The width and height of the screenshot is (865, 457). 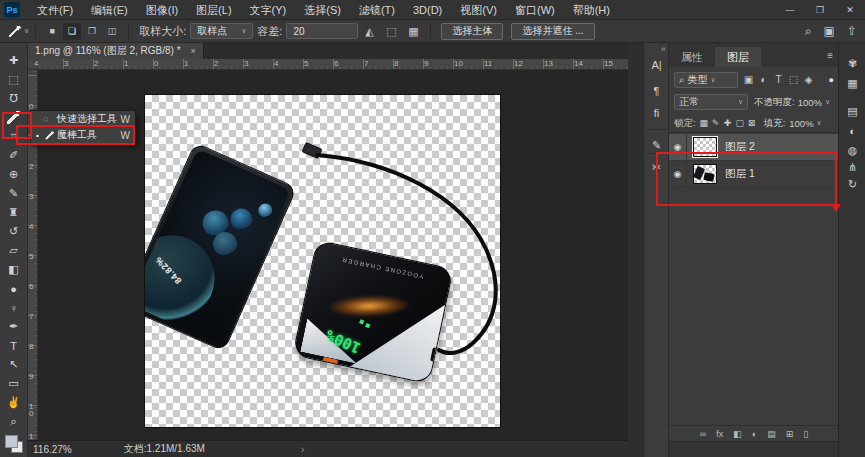 I want to click on eyedropper-tool: ✐, so click(x=14, y=156).